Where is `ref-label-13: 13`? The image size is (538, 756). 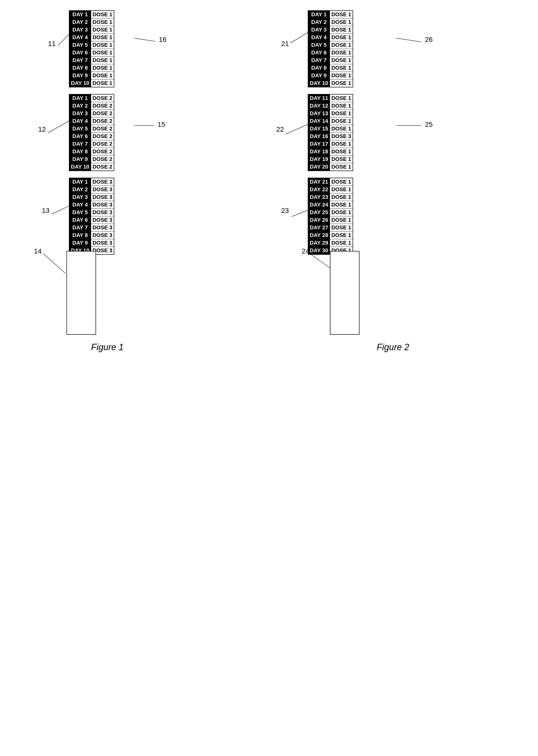 ref-label-13: 13 is located at coordinates (46, 211).